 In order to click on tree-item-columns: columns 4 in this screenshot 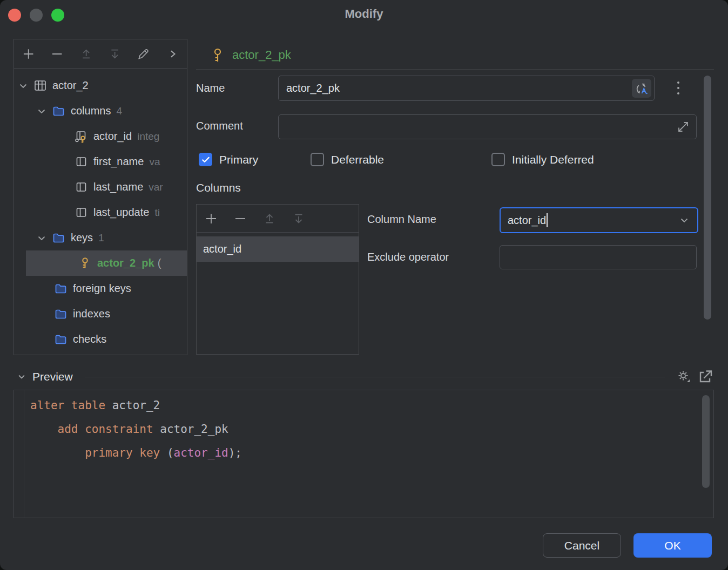, I will do `click(100, 111)`.